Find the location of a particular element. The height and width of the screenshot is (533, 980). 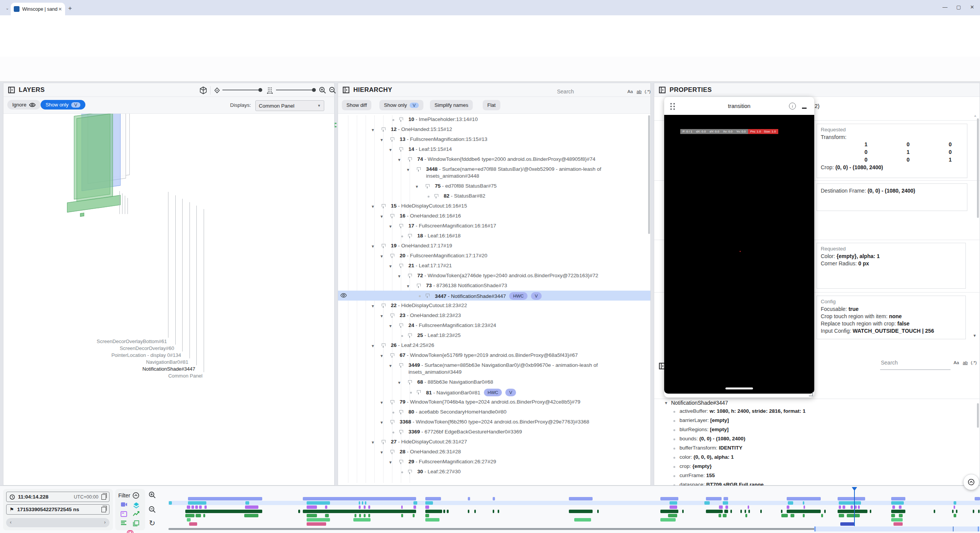

hierarchy-scrollbar is located at coordinates (649, 175).